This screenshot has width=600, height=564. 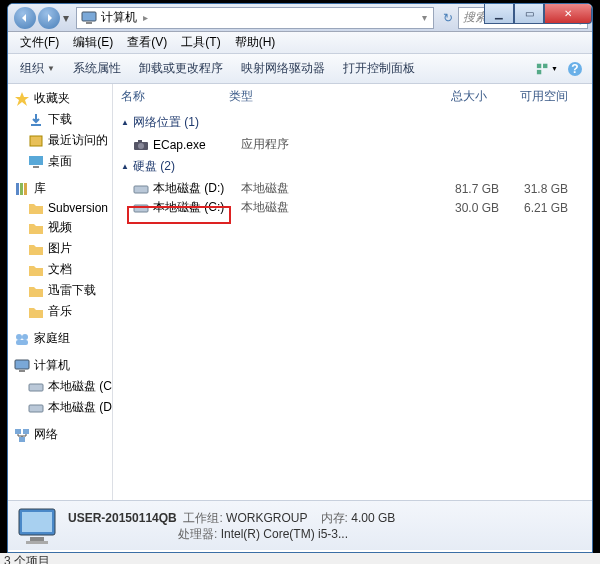 What do you see at coordinates (575, 69) in the screenshot?
I see `help-button: ?` at bounding box center [575, 69].